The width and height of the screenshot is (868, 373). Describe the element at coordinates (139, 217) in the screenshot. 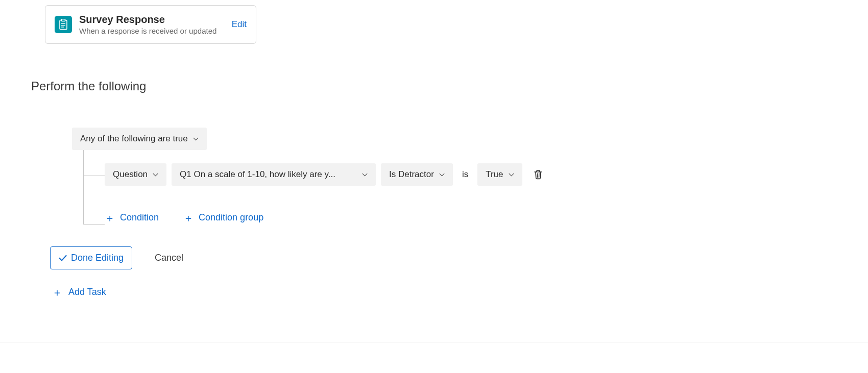

I see `add-condition-label: Condition` at that location.